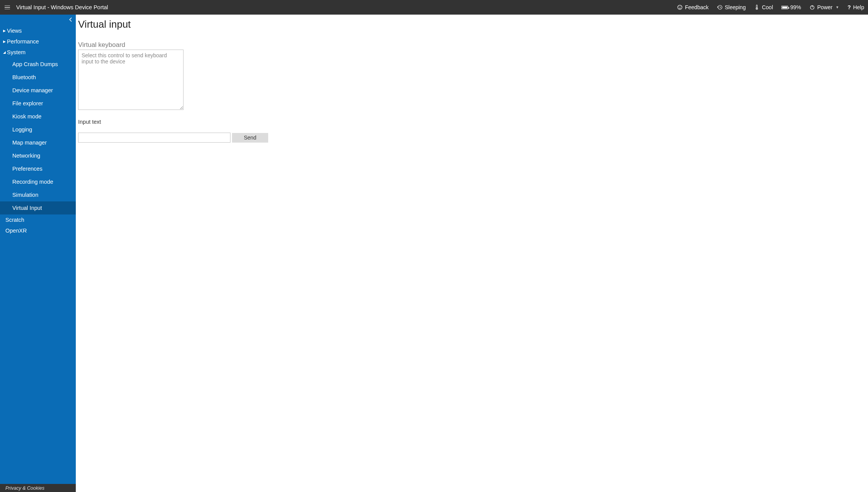  Describe the element at coordinates (38, 231) in the screenshot. I see `nav-item-openxr: OpenXR` at that location.